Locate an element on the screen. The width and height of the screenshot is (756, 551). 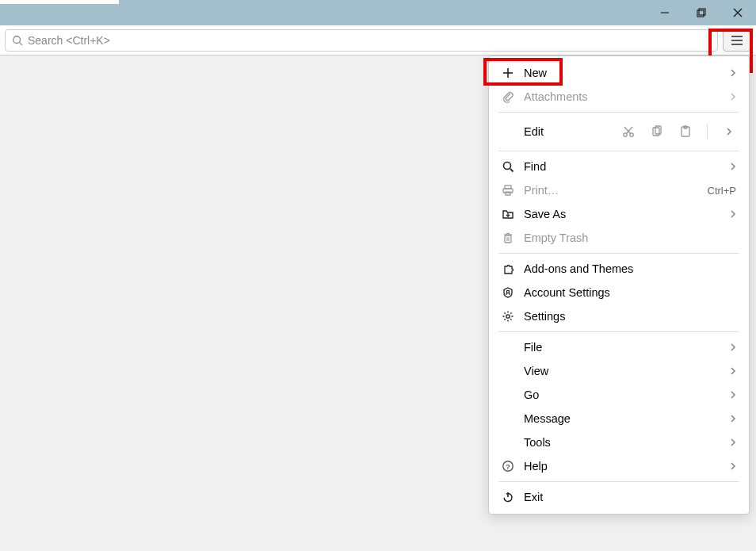
menu-item-find: Find is located at coordinates (619, 166).